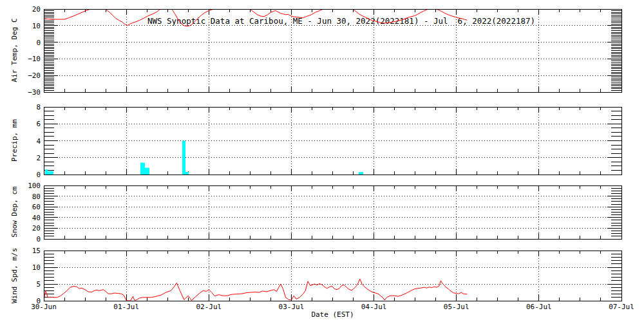  What do you see at coordinates (341, 21) in the screenshot?
I see `chart-title: NWS Synoptic Data at Caribou, ME - Jun 3…` at bounding box center [341, 21].